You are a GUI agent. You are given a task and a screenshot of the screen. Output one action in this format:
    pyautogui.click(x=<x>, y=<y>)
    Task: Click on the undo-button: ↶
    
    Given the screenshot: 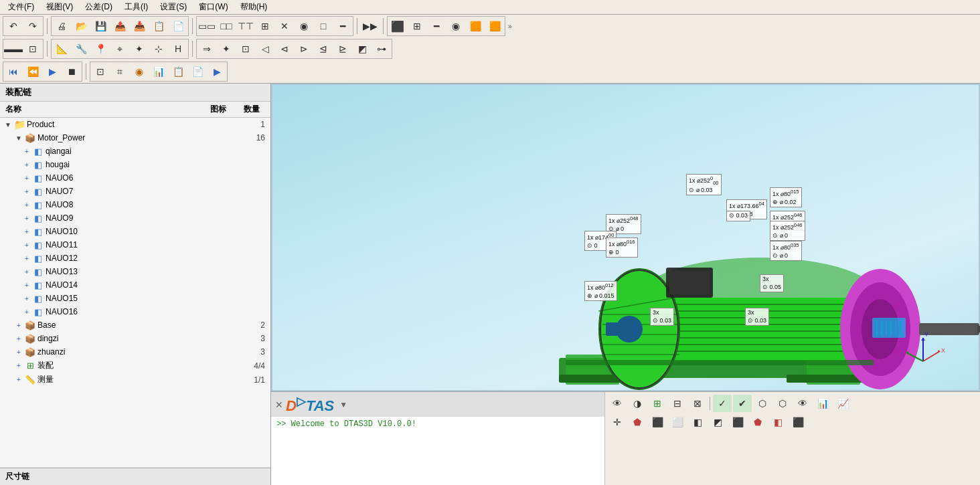 What is the action you would take?
    pyautogui.click(x=13, y=26)
    